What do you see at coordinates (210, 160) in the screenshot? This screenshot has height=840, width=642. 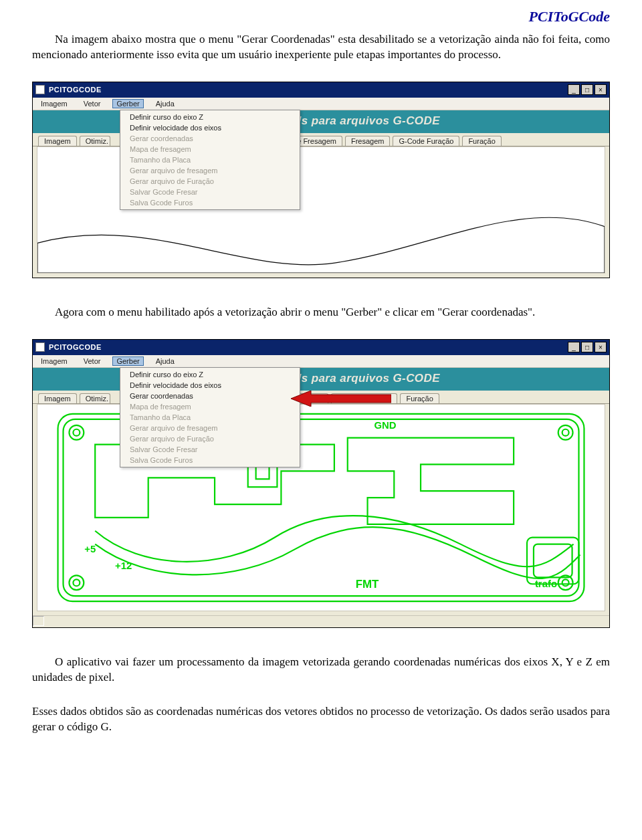 I see `gerber-dropdown: Definir curso do eixo Z Definir velocida…` at bounding box center [210, 160].